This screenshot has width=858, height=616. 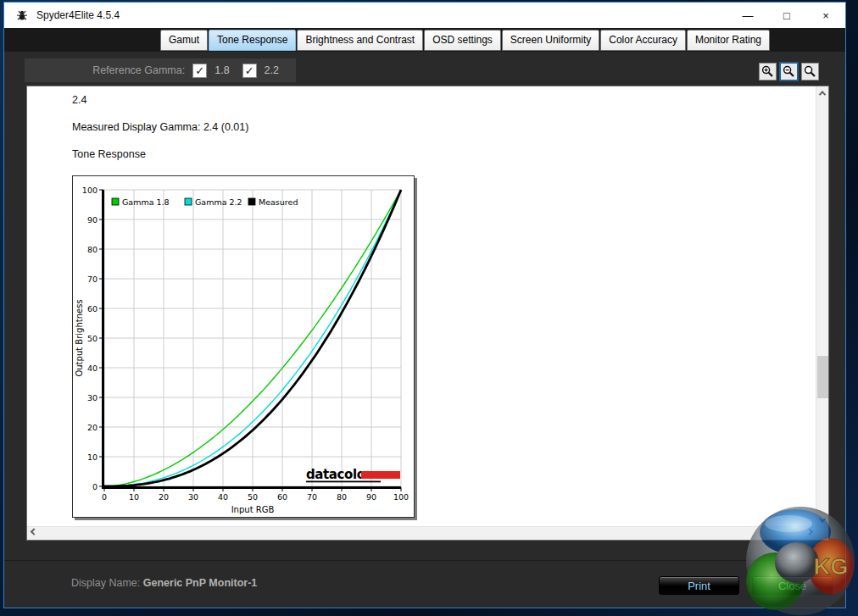 What do you see at coordinates (748, 15) in the screenshot?
I see `minimize-button: —` at bounding box center [748, 15].